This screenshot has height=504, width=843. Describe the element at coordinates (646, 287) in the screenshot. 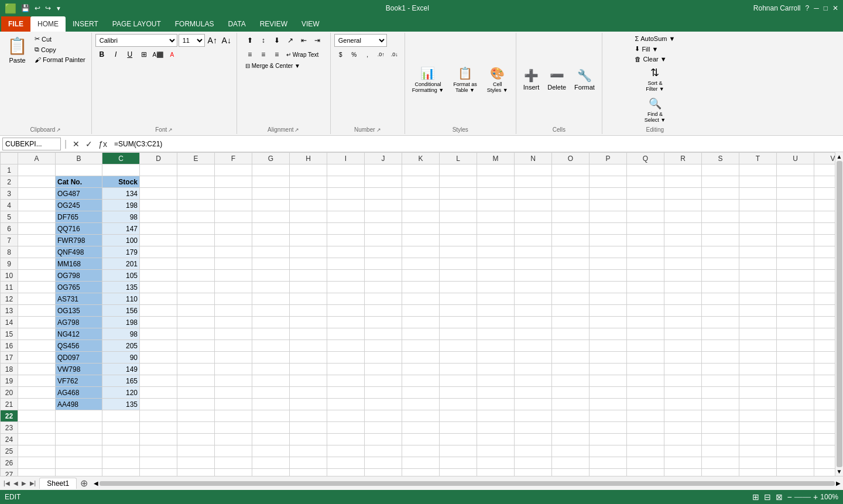

I see `cell-Q11` at that location.